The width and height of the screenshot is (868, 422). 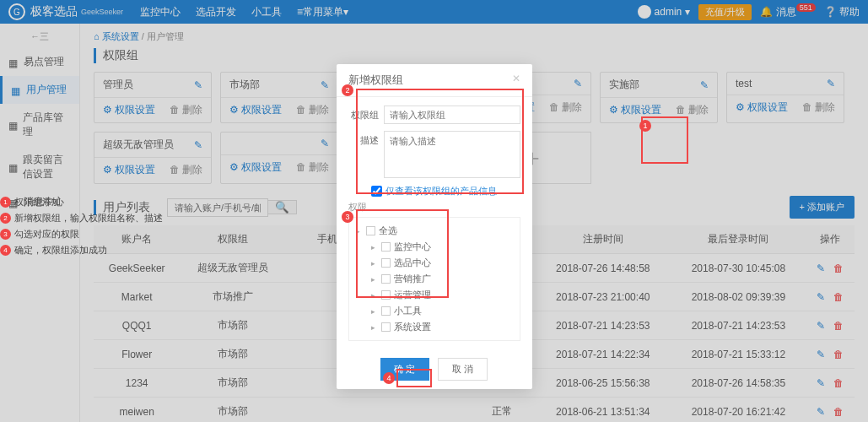 I want to click on tree-all: ▸全选, so click(x=434, y=231).